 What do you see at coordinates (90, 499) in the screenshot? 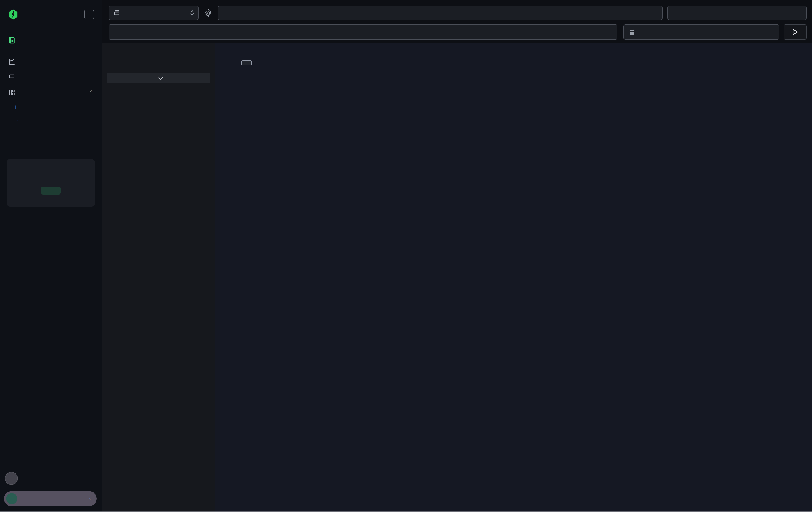
I see `chevron-right-icon: ›` at bounding box center [90, 499].